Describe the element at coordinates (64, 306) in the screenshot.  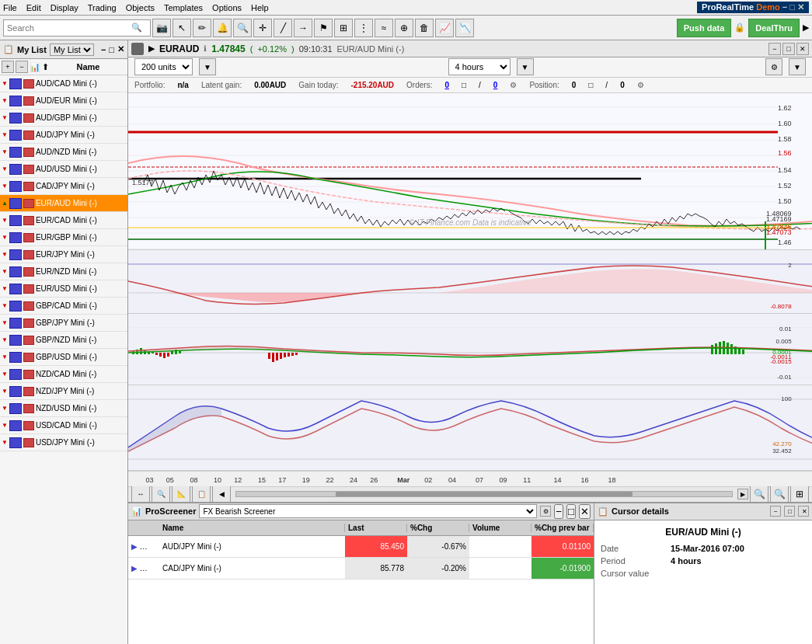
I see `sidebar-item: ▼ GBP/CAD Mini (-)` at that location.